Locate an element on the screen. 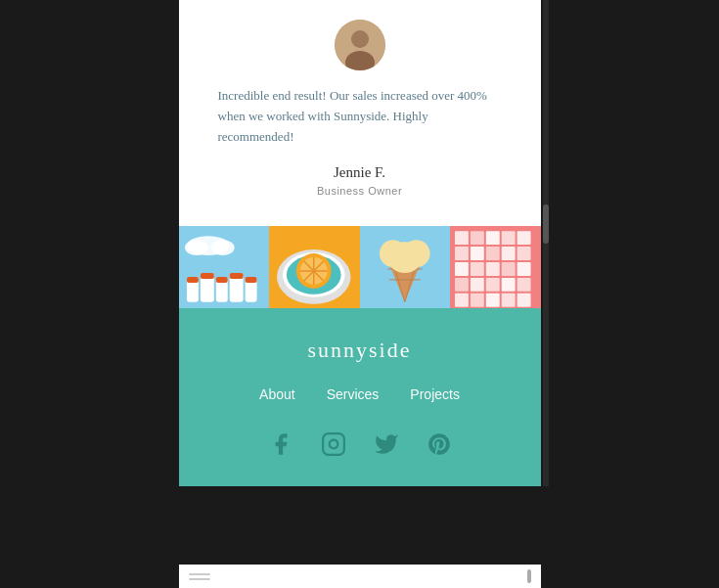  image-gallery is located at coordinates (360, 267).